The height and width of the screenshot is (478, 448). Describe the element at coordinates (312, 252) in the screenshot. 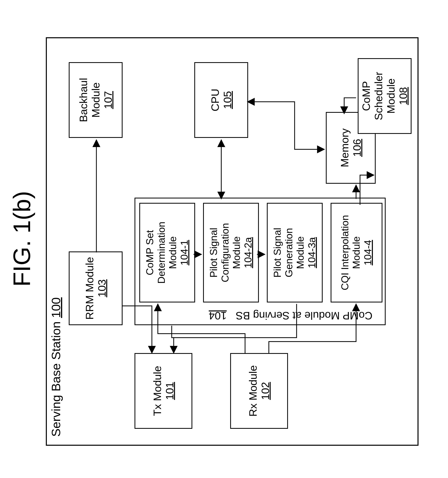

I see `pilot-gen-ref: 104-3a` at that location.